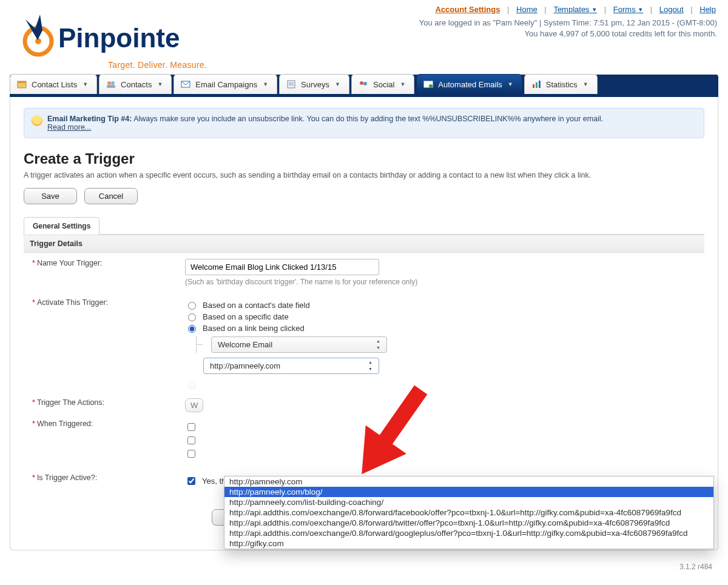  I want to click on radio-hidden-option, so click(443, 384).